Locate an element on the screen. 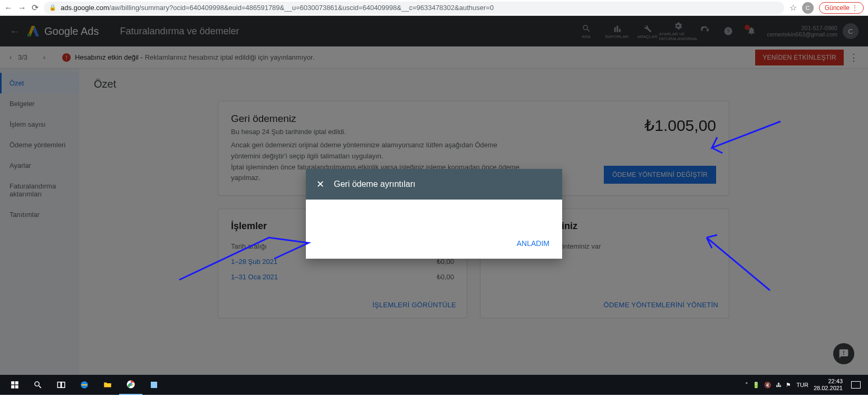 Image resolution: width=868 pixels, height=416 pixels. dialog-header: ✕ Geri ödeme ayrıntıları is located at coordinates (434, 184).